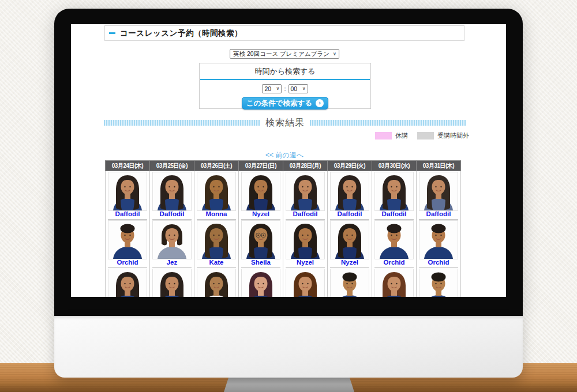 The height and width of the screenshot is (392, 577). What do you see at coordinates (261, 244) in the screenshot?
I see `teacher-block: Sheila` at bounding box center [261, 244].